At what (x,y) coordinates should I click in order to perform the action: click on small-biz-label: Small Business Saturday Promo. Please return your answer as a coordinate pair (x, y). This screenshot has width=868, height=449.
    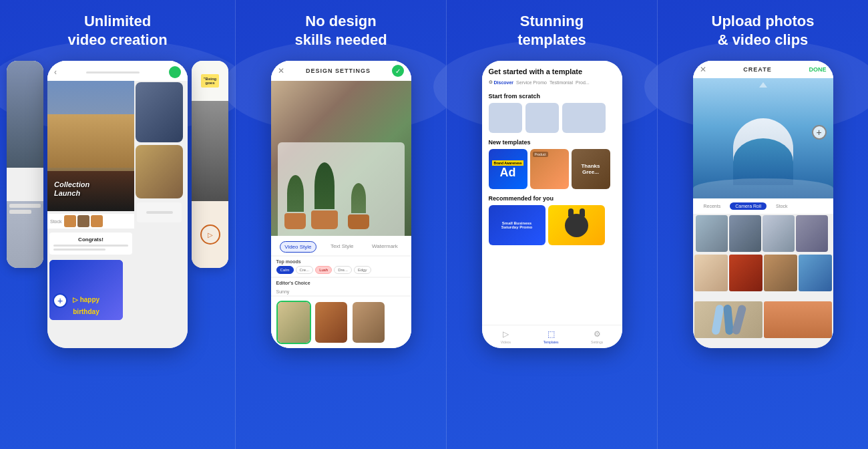
    Looking at the image, I should click on (517, 225).